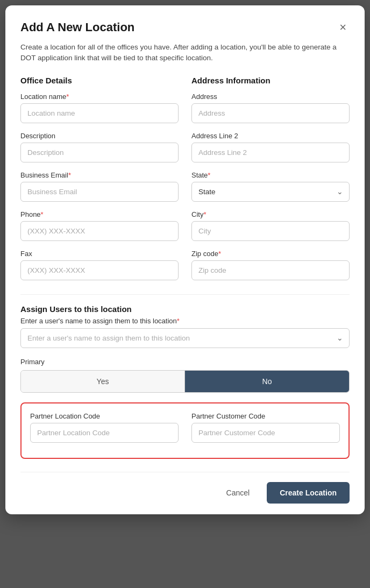 The width and height of the screenshot is (370, 588). I want to click on partner-customer-code-label: Partner Customer Code, so click(266, 416).